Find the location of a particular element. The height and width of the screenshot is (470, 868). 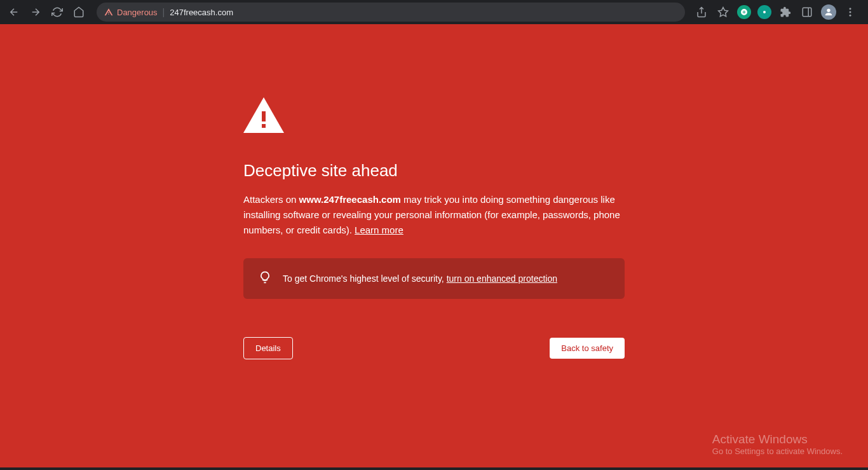

side-panel-icon is located at coordinates (807, 12).